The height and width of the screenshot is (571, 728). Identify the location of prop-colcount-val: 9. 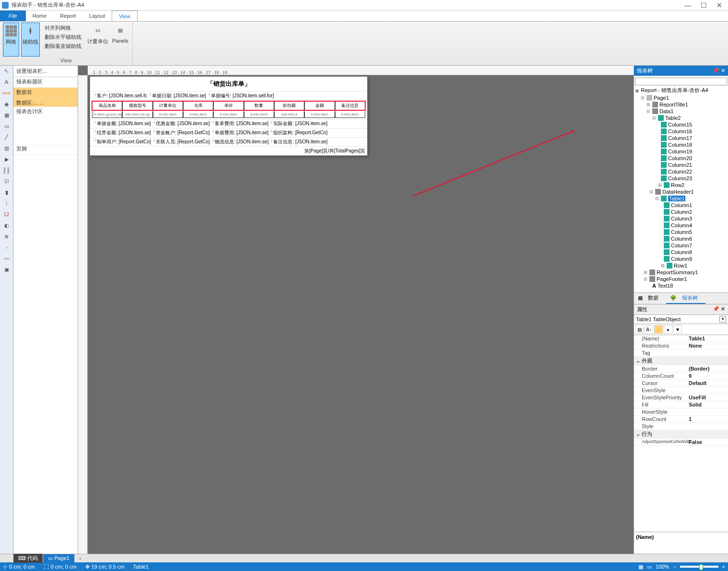
(707, 376).